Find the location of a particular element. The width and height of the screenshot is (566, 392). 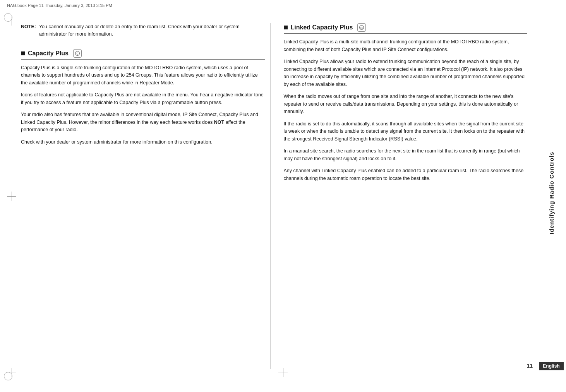

capacity-icon-svg: C is located at coordinates (77, 53).